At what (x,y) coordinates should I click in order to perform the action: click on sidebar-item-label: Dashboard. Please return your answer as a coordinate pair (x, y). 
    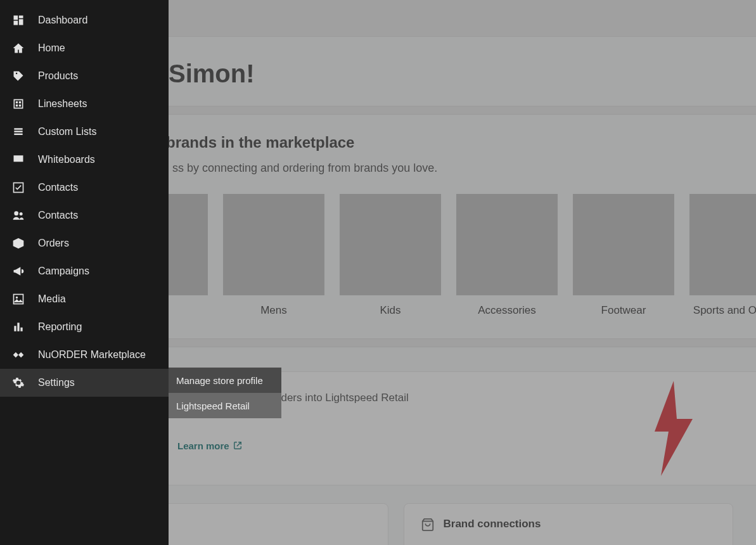
    Looking at the image, I should click on (63, 20).